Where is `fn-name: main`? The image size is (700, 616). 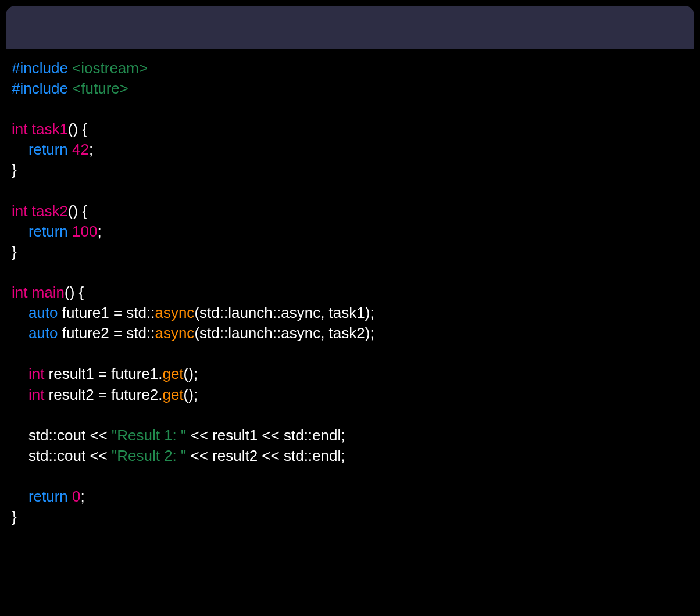
fn-name: main is located at coordinates (48, 292).